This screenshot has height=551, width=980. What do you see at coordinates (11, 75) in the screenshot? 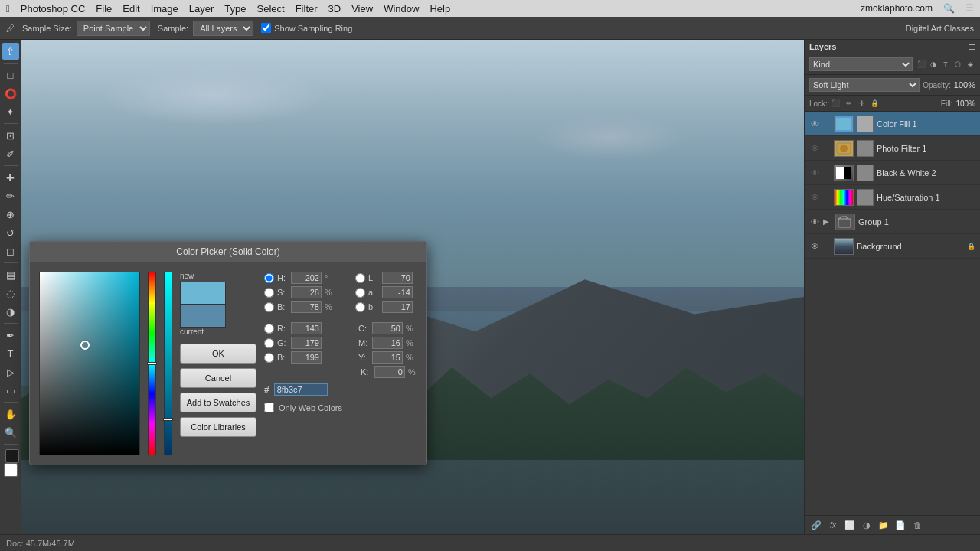
I see `marquee-tool: □` at bounding box center [11, 75].